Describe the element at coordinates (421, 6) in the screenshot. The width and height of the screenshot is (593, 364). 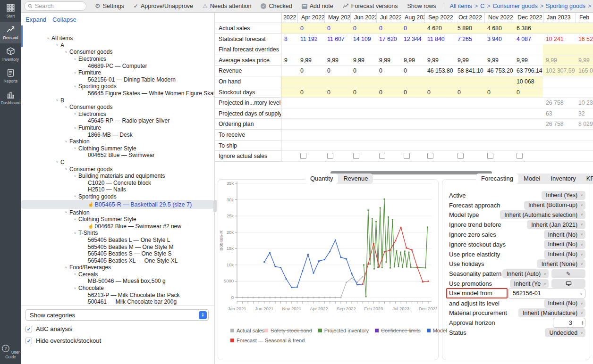
I see `show-rows-button: Show rows` at that location.